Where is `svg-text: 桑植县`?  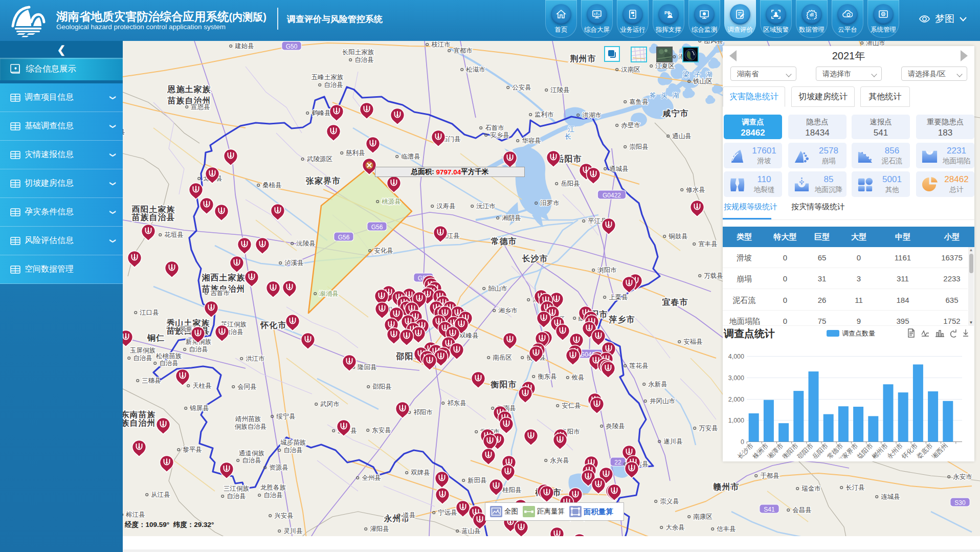
svg-text: 桑植县 is located at coordinates (272, 185).